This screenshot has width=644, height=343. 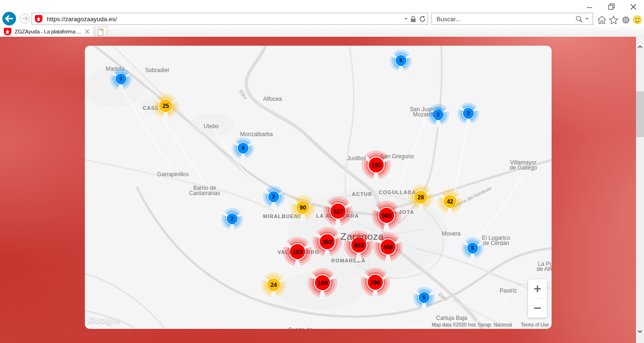 I want to click on map-label: Utebo, so click(x=211, y=126).